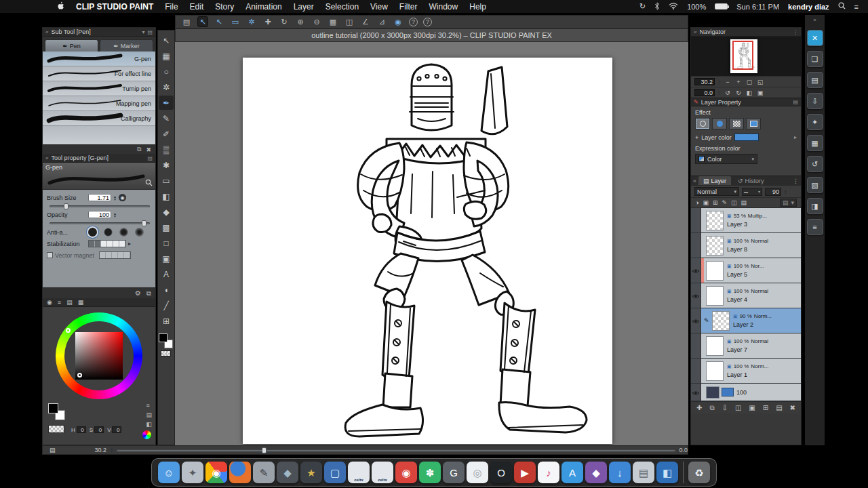 The image size is (868, 488). I want to click on snap-angle-icon: ∠, so click(366, 22).